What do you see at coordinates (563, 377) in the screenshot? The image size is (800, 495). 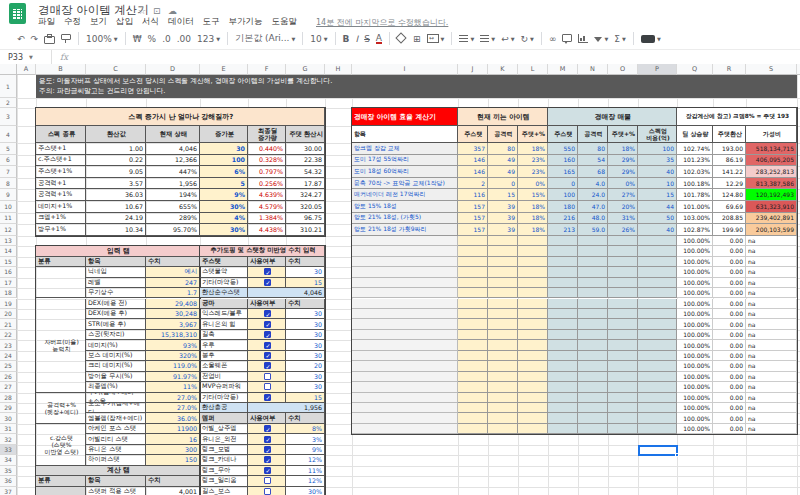 I see `auction-mkt-empty-r26` at bounding box center [563, 377].